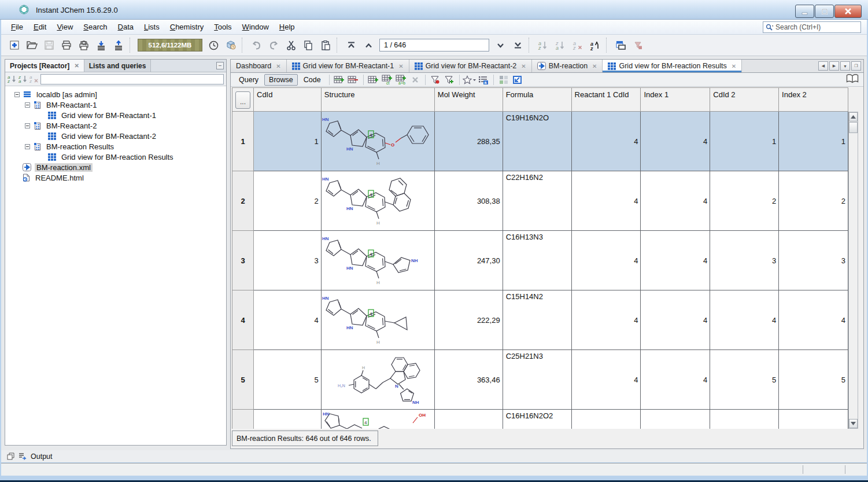 The height and width of the screenshot is (482, 868). Describe the element at coordinates (540, 420) in the screenshot. I see `grid-row-6: 6 HN 4 OHC16H16N2O2` at that location.